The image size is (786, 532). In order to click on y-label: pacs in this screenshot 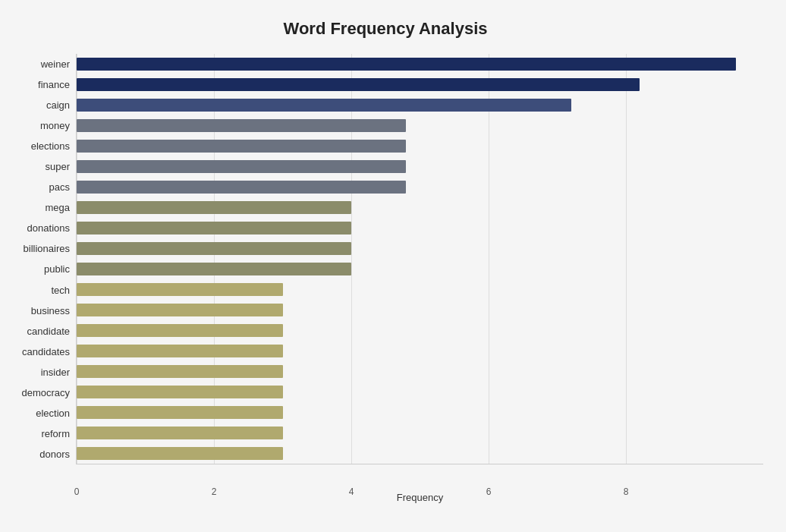, I will do `click(59, 187)`.